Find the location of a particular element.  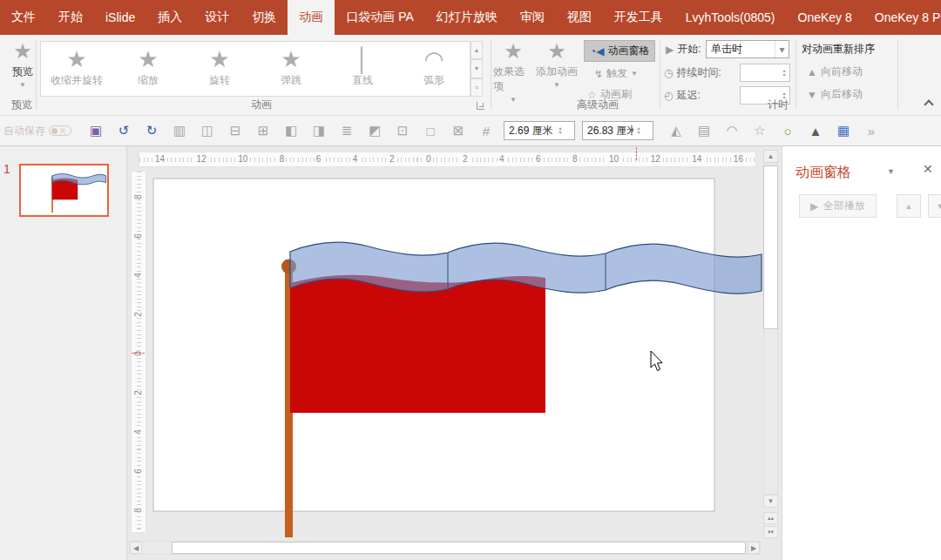

play-all-button: ▶ 全部播放 is located at coordinates (838, 206).